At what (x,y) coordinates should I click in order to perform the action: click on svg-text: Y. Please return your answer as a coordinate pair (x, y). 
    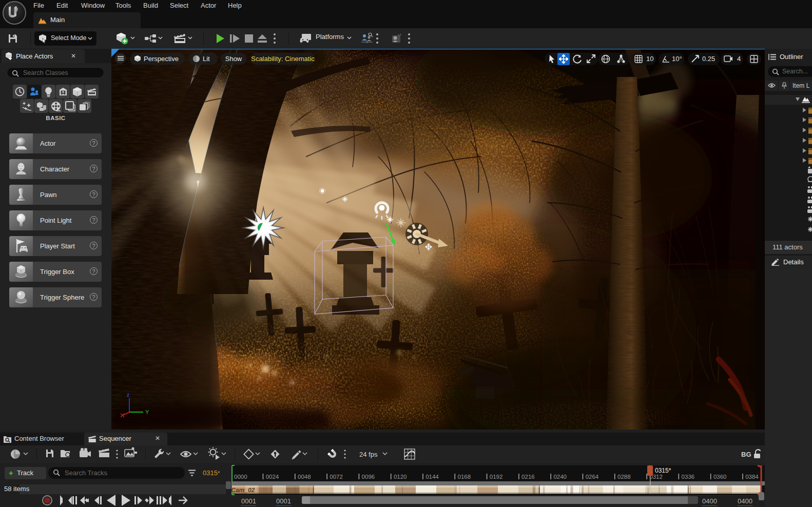
    Looking at the image, I should click on (147, 412).